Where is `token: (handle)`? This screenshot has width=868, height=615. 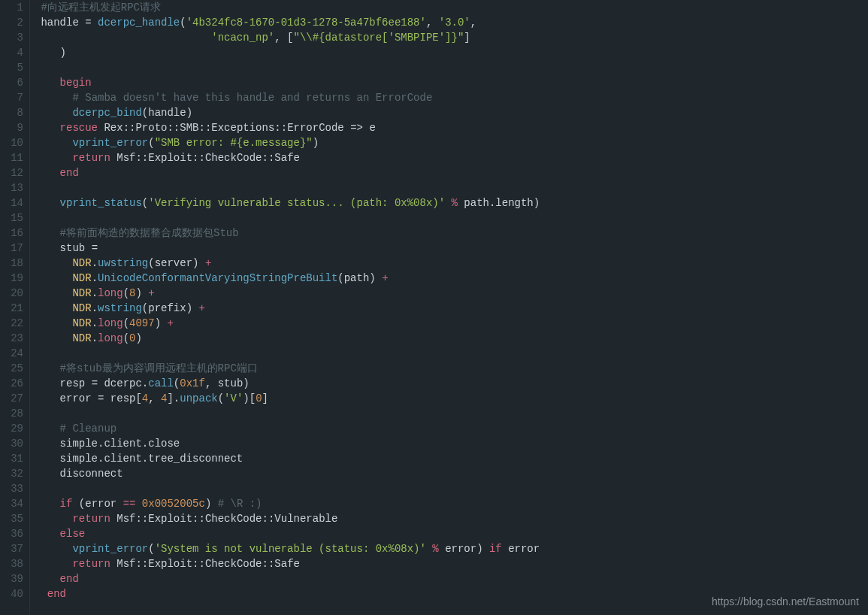 token: (handle) is located at coordinates (167, 113).